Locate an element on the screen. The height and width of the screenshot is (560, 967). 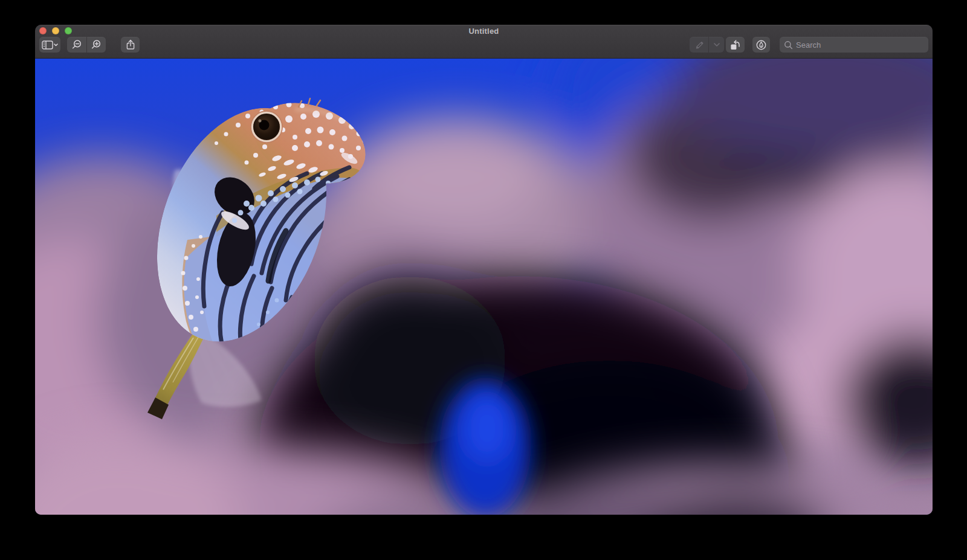
fish-eye is located at coordinates (267, 127).